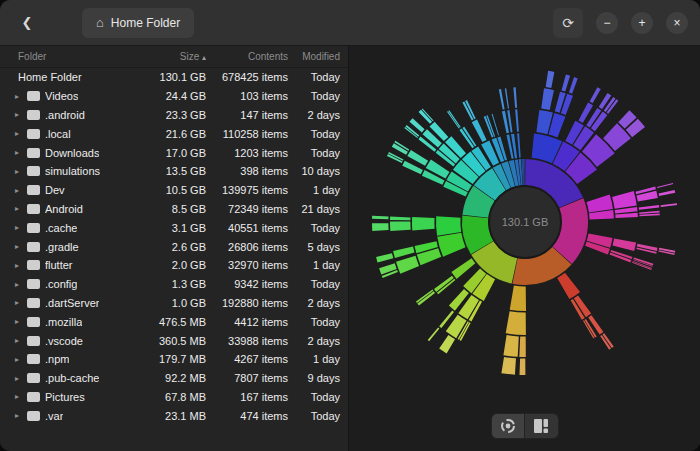 The width and height of the screenshot is (700, 451). I want to click on table-row: ▸simulations13.5 GB398 items10 days, so click(174, 172).